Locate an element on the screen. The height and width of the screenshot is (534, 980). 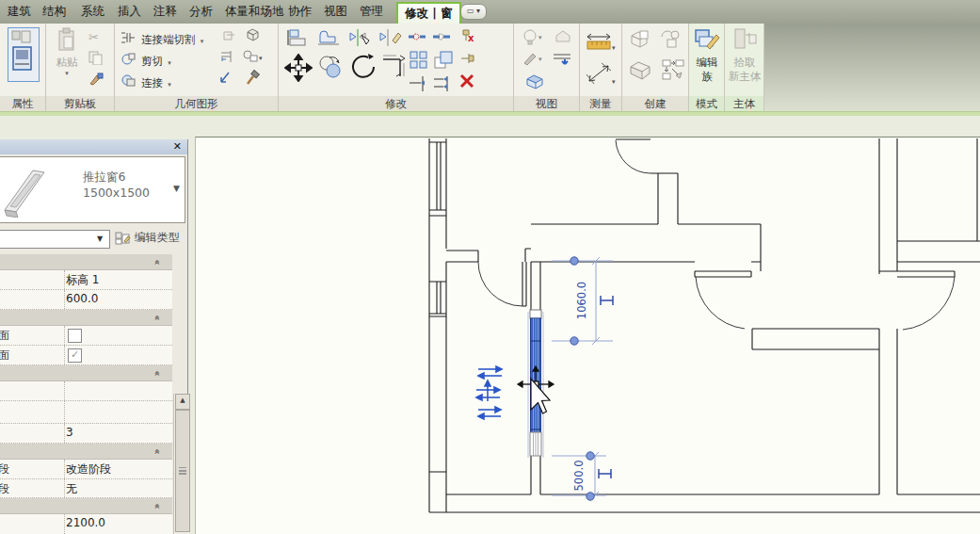
ribbon-state-toggle-button: ▭ ▾ is located at coordinates (474, 11).